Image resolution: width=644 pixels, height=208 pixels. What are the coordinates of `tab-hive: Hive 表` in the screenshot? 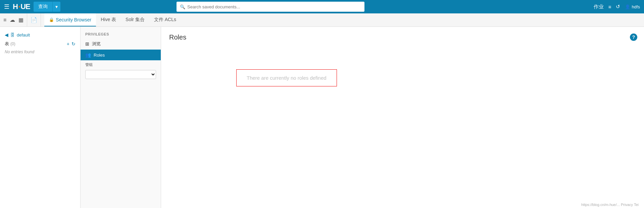 It's located at (108, 20).